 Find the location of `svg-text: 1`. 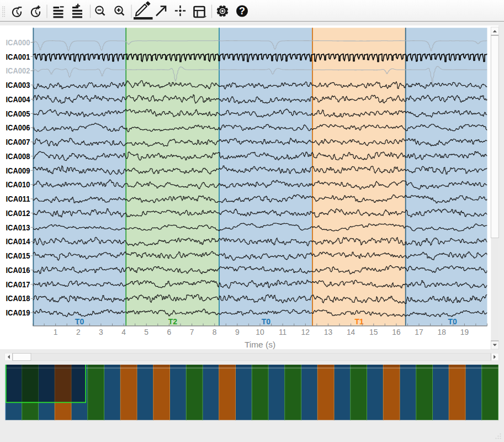

svg-text: 1 is located at coordinates (56, 333).